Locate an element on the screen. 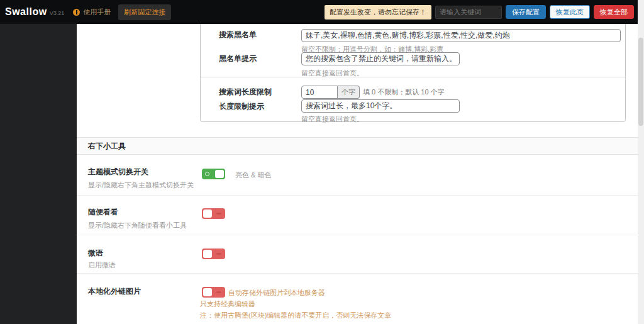  keyword-search-input is located at coordinates (469, 13).